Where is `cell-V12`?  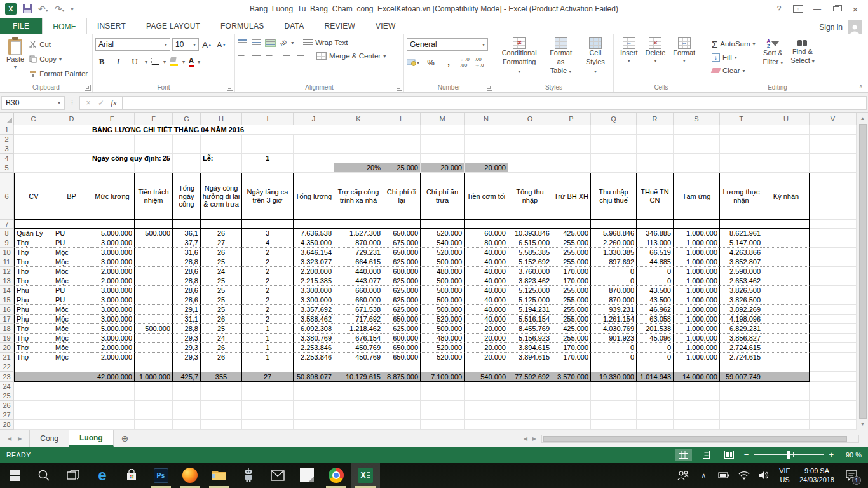 cell-V12 is located at coordinates (833, 272).